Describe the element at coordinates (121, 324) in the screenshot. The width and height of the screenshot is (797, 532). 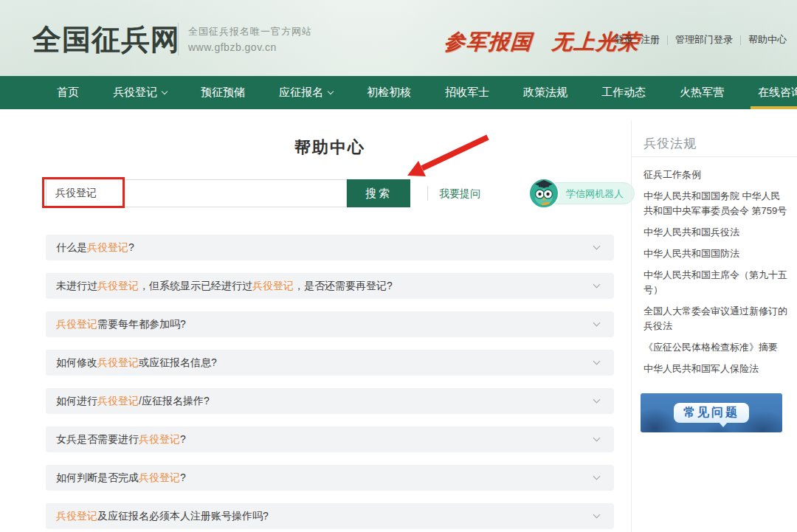
I see `faq-question-text: 兵役登记需要每年都参加吗?` at that location.